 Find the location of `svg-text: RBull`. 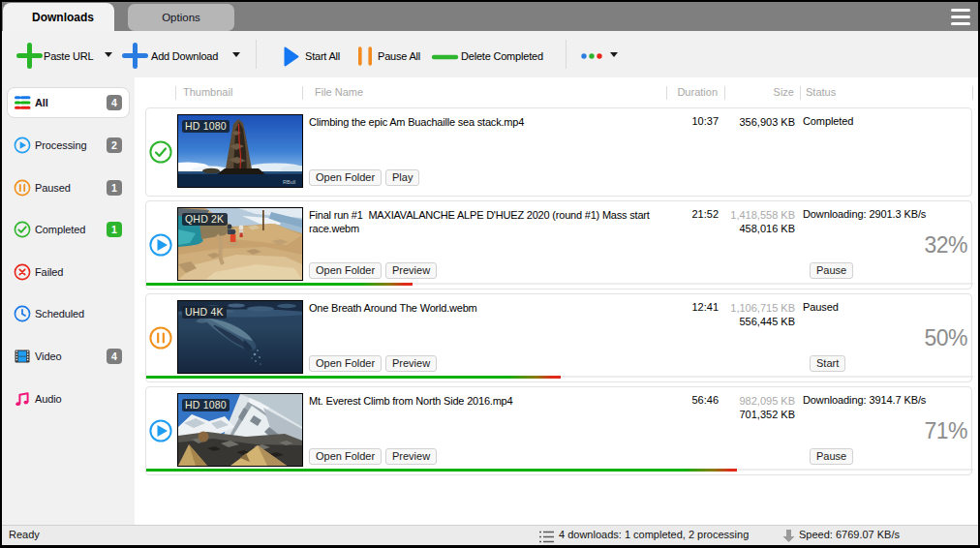

svg-text: RBull is located at coordinates (289, 182).